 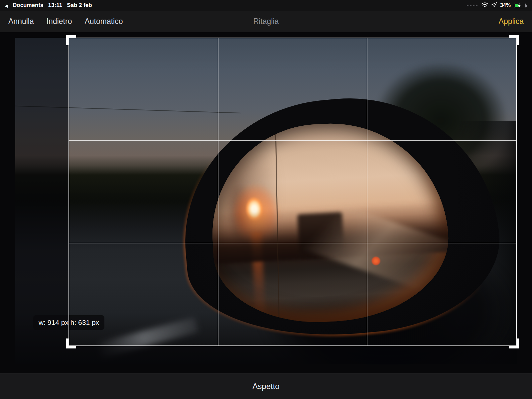 What do you see at coordinates (28, 5) in the screenshot?
I see `status-app-name: Documents` at bounding box center [28, 5].